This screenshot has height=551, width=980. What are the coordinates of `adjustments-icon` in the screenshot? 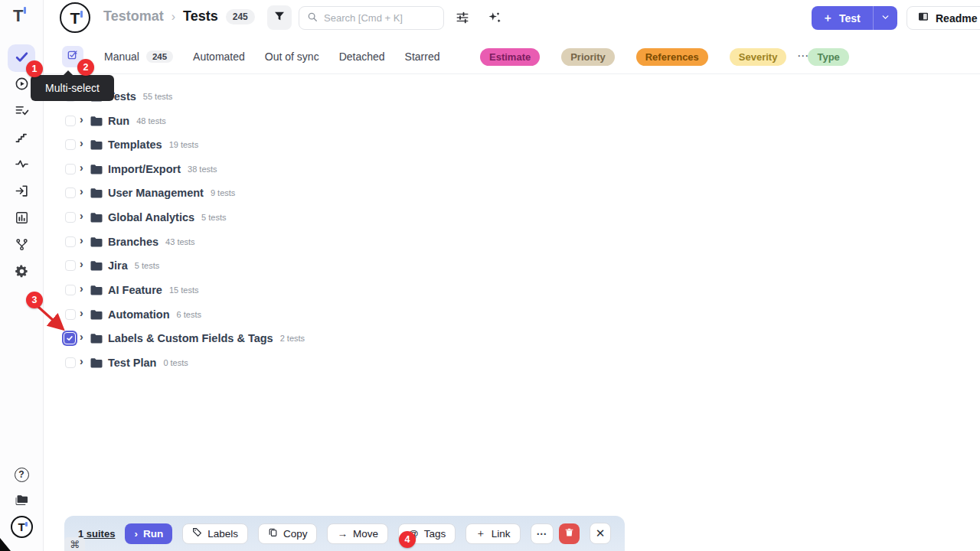 It's located at (462, 19).